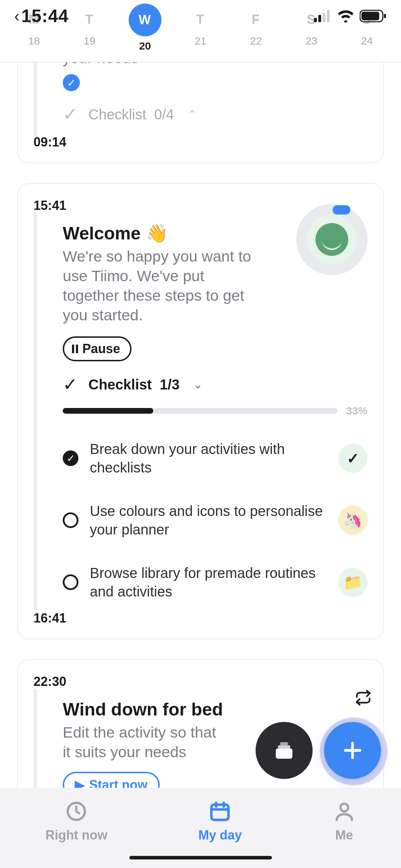 The image size is (401, 868). What do you see at coordinates (200, 682) in the screenshot?
I see `card-start-time: 22:30` at bounding box center [200, 682].